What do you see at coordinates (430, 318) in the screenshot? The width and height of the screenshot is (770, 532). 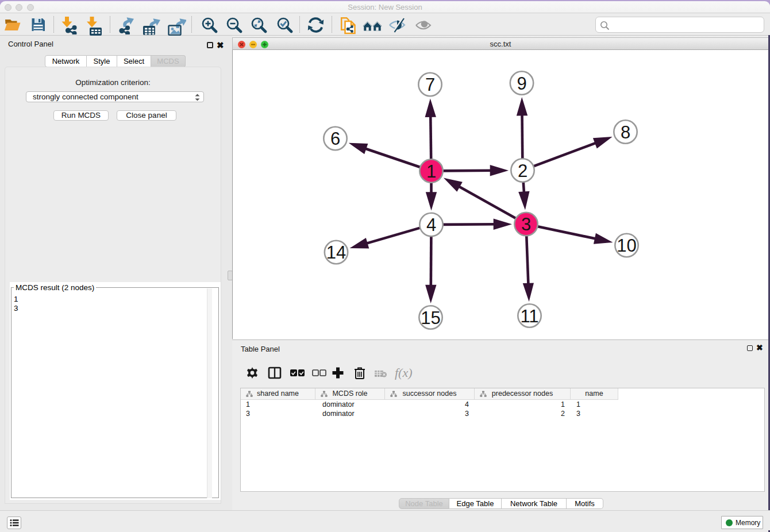 I see `svg-text: 15` at bounding box center [430, 318].